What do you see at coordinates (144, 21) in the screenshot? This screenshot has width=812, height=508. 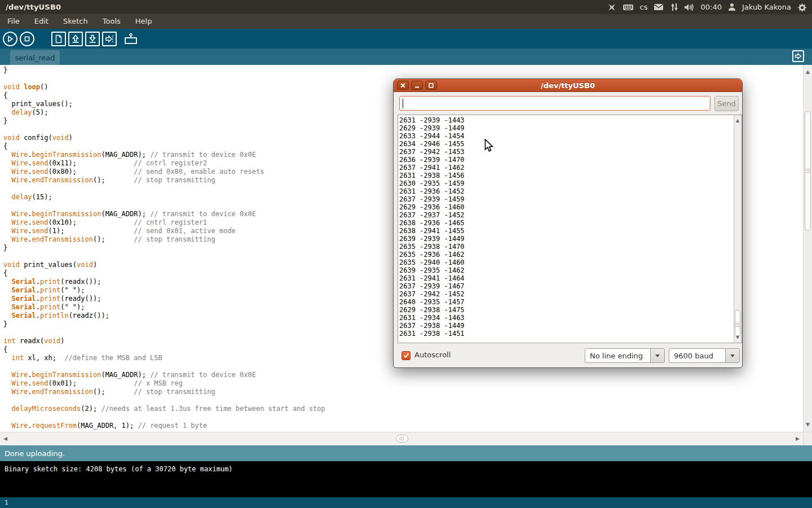 I see `menu-help: Help` at bounding box center [144, 21].